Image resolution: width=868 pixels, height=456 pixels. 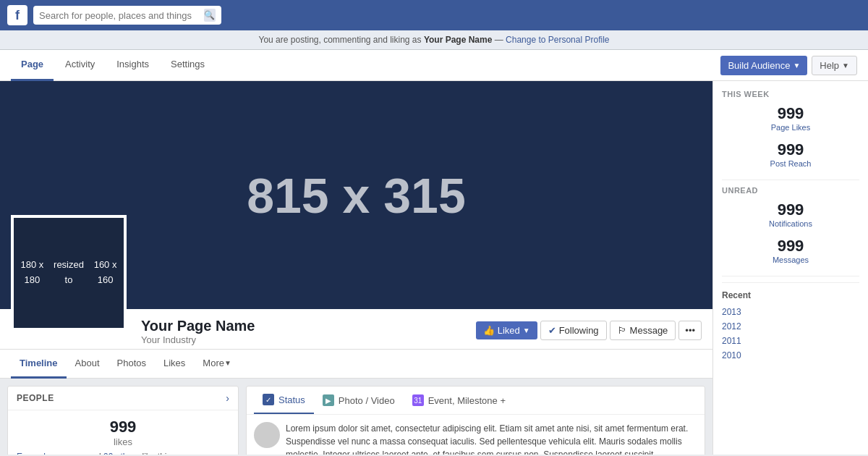 What do you see at coordinates (17, 15) in the screenshot?
I see `facebook-logo: f` at bounding box center [17, 15].